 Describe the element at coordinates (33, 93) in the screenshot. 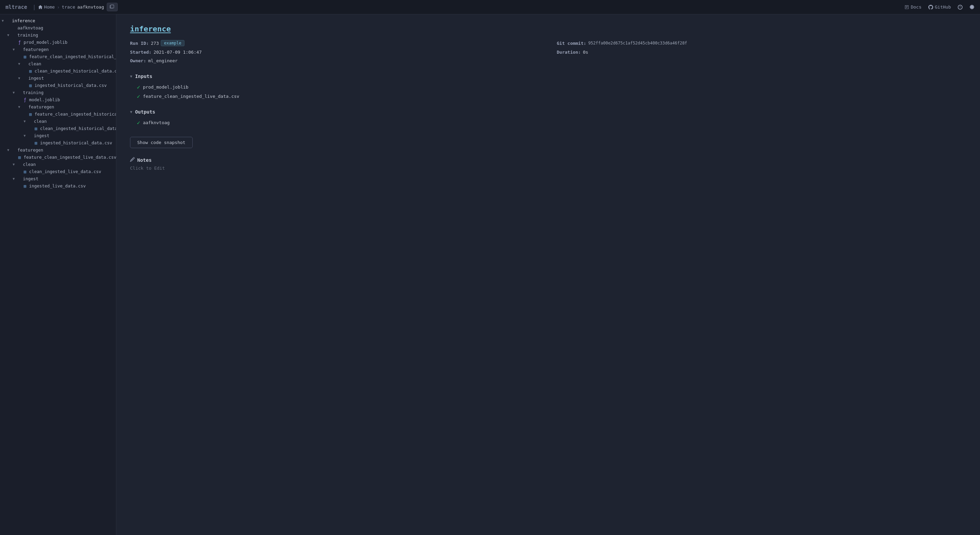

I see `tree-label: training` at that location.